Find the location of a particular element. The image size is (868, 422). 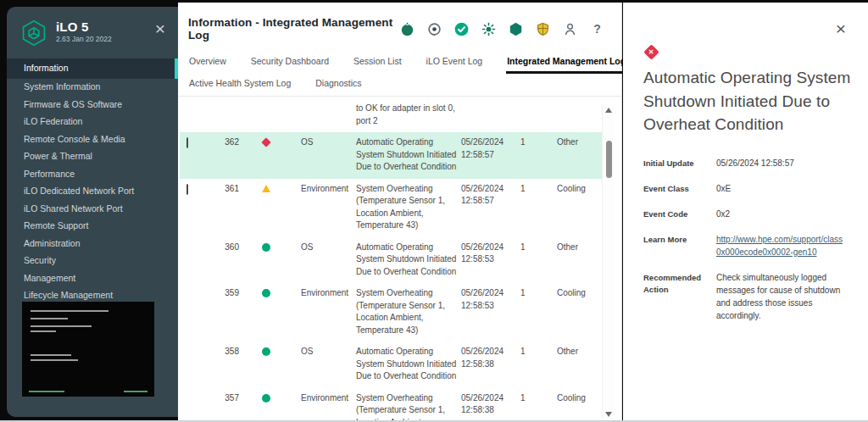

field-value: Check simultaneously logged messages for… is located at coordinates (782, 297).